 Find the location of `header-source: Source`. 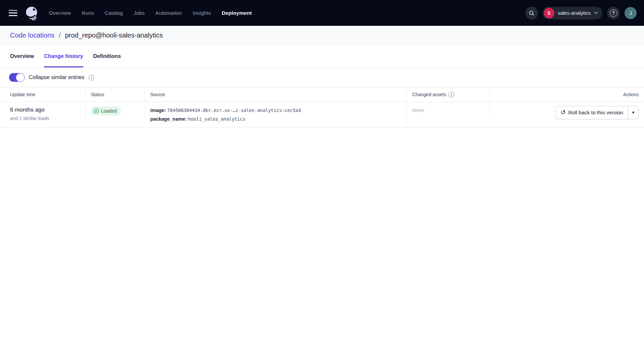

header-source: Source is located at coordinates (276, 95).